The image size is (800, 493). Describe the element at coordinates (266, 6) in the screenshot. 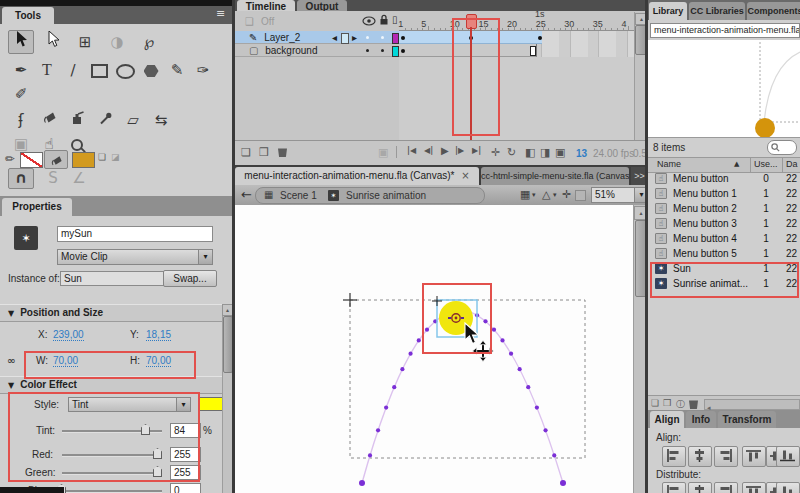

I see `tab-timeline: Timeline` at that location.